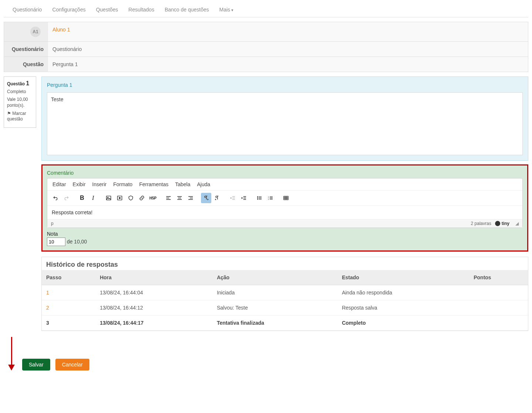  What do you see at coordinates (26, 64) in the screenshot?
I see `info-label-question: Questão` at bounding box center [26, 64].